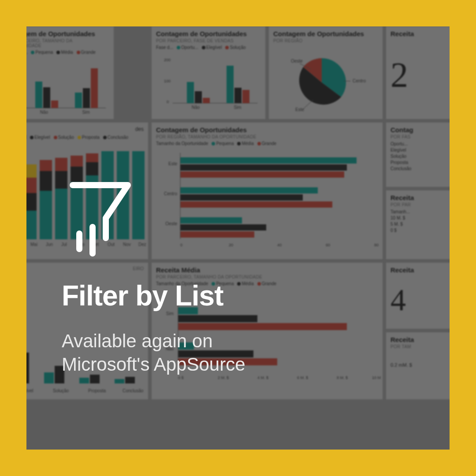 This screenshot has height=476, width=476. Describe the element at coordinates (167, 60) in the screenshot. I see `svg-text: 200` at that location.